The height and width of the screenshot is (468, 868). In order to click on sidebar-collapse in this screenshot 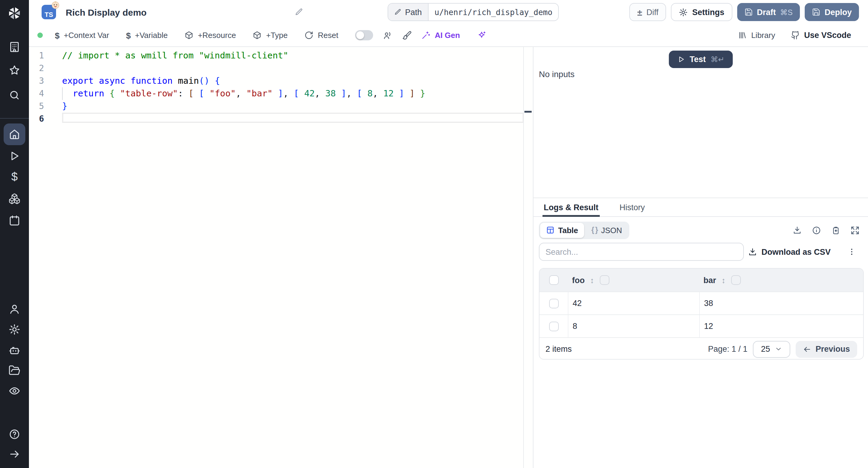, I will do `click(14, 454)`.